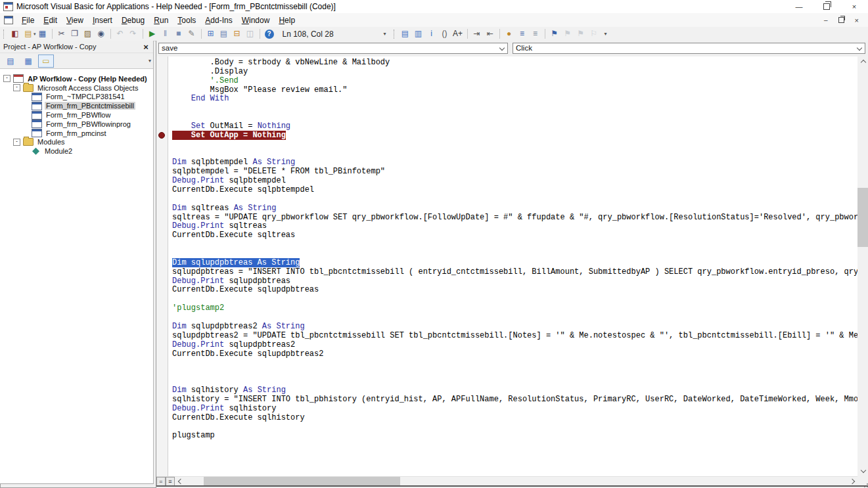 The height and width of the screenshot is (488, 868). What do you see at coordinates (5, 34) in the screenshot?
I see `toolbar-grip` at bounding box center [5, 34].